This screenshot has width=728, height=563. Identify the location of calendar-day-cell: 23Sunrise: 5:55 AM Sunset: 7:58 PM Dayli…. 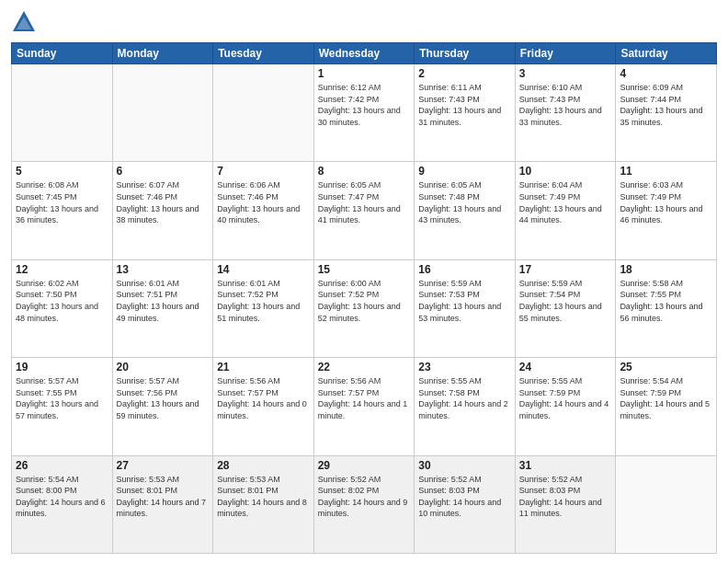
(465, 407).